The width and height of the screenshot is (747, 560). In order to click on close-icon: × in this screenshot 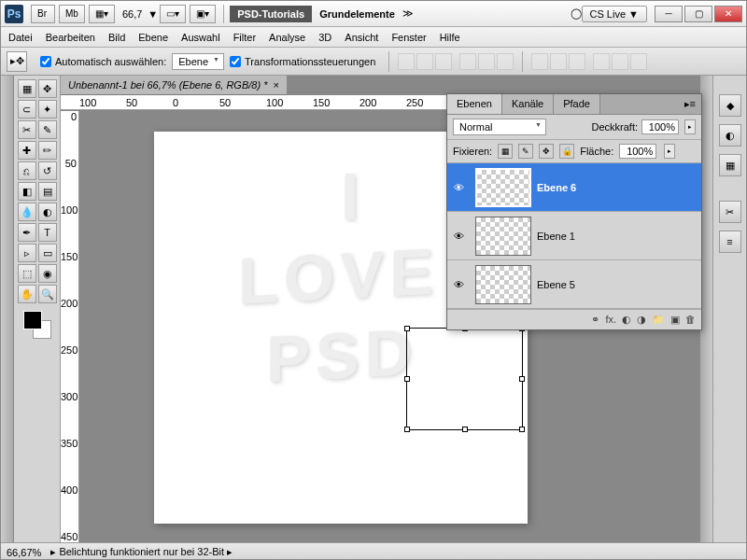, I will do `click(275, 85)`.